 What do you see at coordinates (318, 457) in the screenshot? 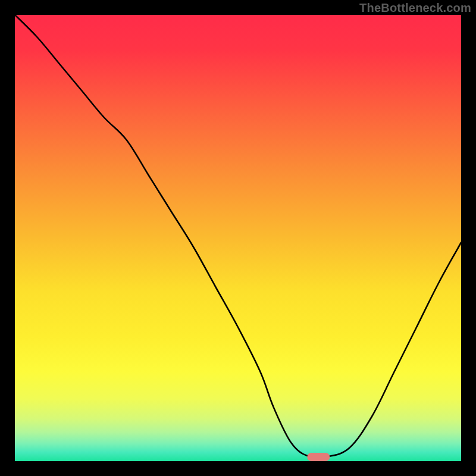
I see `optimal-marker` at bounding box center [318, 457].